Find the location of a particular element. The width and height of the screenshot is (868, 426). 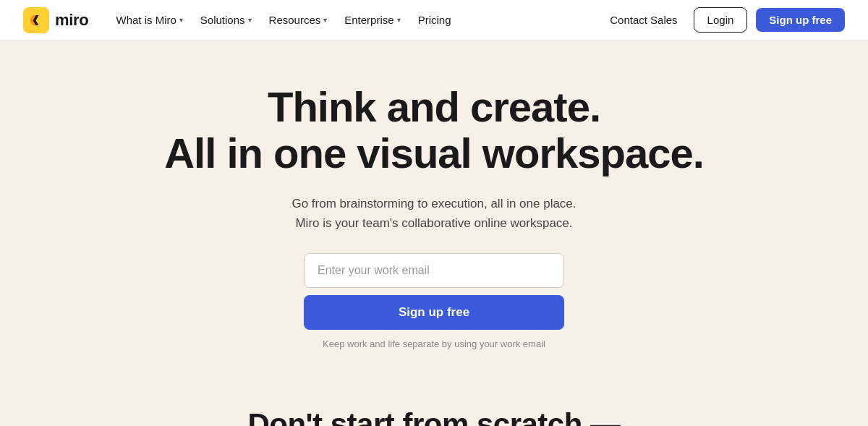

hero-form: Sign up free Keep work and life separate… is located at coordinates (434, 301).